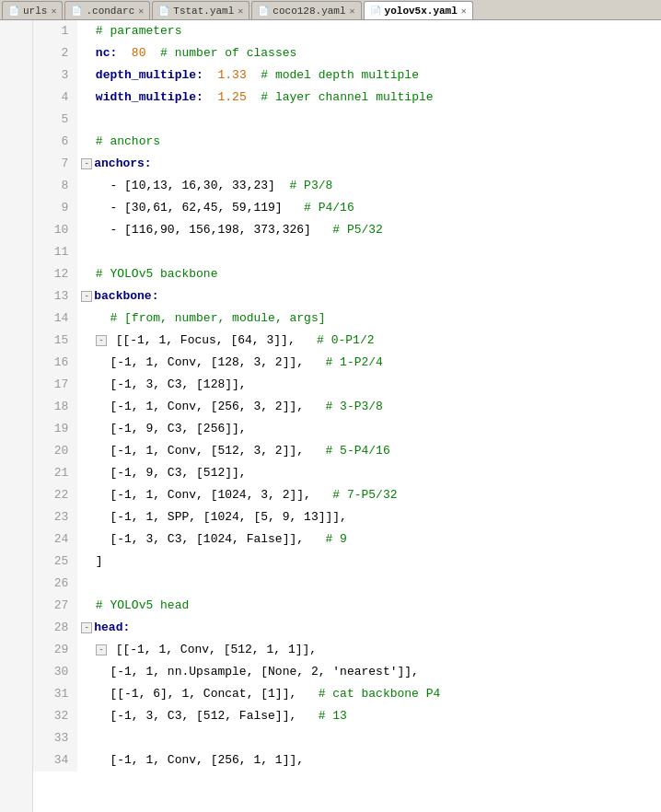 This screenshot has height=812, width=661. I want to click on line-content: [-1, 1, Conv, [256, 1, 1]],, so click(369, 760).